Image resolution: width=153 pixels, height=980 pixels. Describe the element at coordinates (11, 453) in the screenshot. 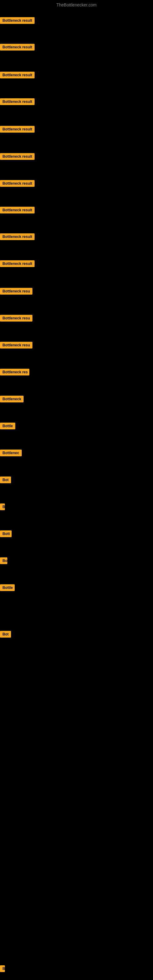

I see `bottleneck-badge: Bottlenec` at that location.